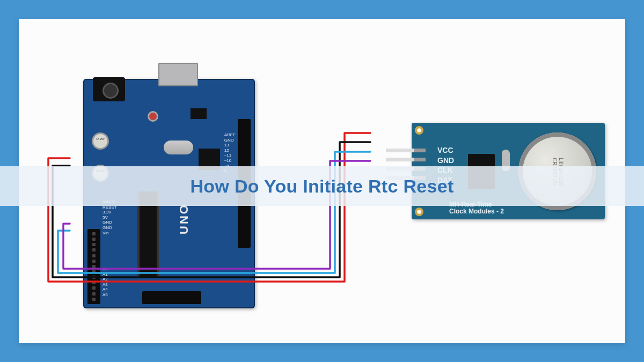 This screenshot has width=644, height=362. What do you see at coordinates (199, 114) in the screenshot?
I see `smd-icon` at bounding box center [199, 114].